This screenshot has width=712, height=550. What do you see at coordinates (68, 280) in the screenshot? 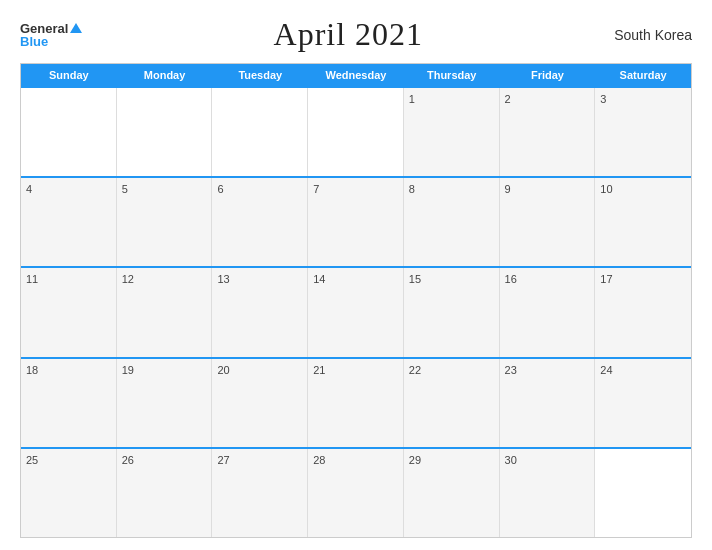
I see `day-number: 11` at bounding box center [68, 280].